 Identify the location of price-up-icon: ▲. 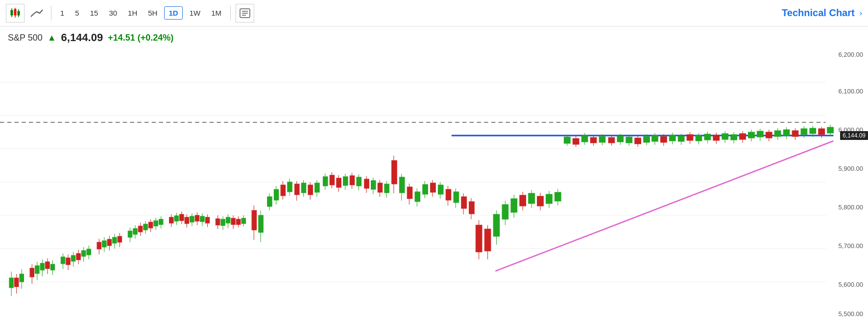
(52, 38).